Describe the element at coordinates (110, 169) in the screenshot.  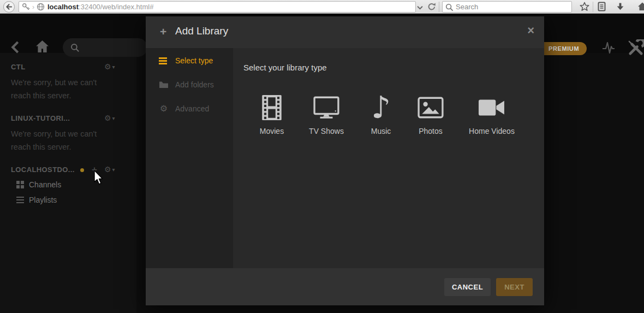
I see `server-settings-localhost: ⚙▾` at that location.